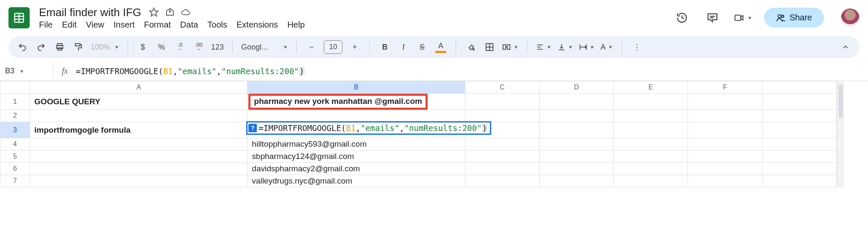 Image resolution: width=868 pixels, height=234 pixels. What do you see at coordinates (257, 25) in the screenshot?
I see `menu-extensions: Extensions` at bounding box center [257, 25].